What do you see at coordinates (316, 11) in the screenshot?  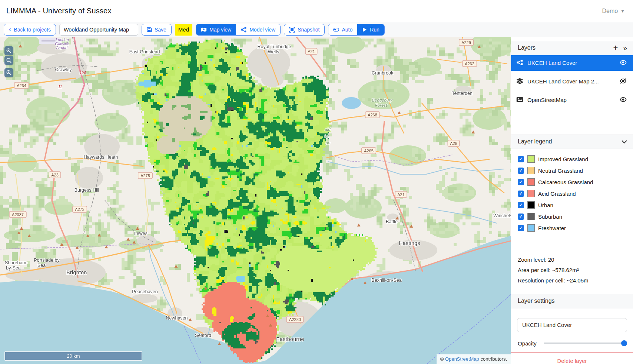 I see `app-header: LIMMMA - University of Sussex Demo ▼` at bounding box center [316, 11].